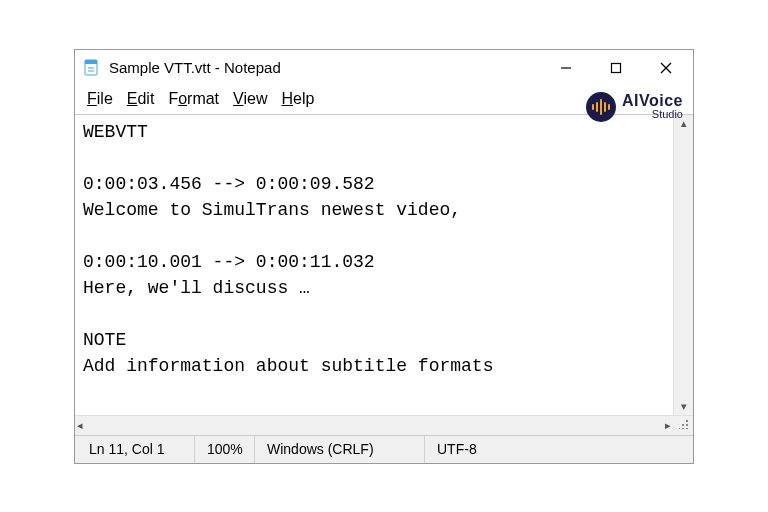  I want to click on window-title: Sample VTT.vtt - Notepad, so click(325, 68).